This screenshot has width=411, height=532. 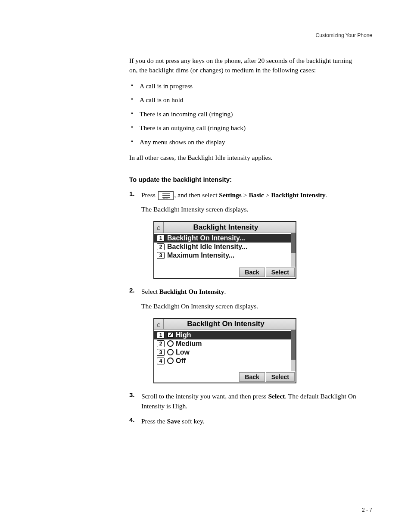 I want to click on path-basic: Basic, so click(x=256, y=195).